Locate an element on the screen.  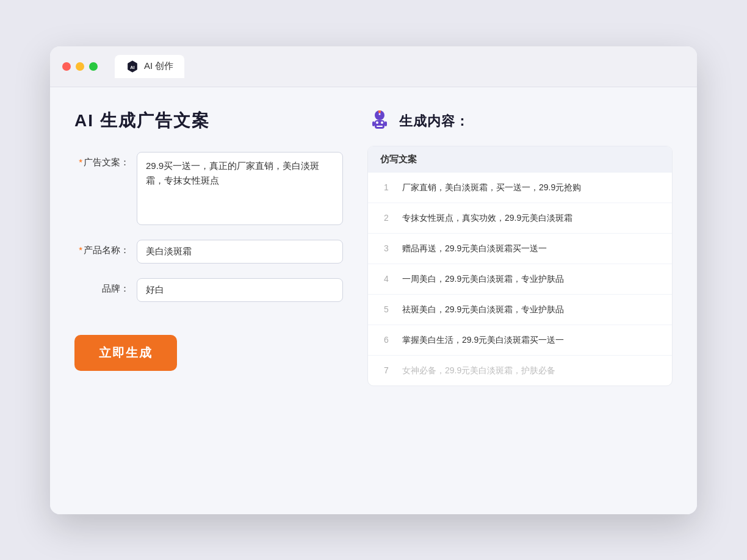
row-text: 专抹女性斑点，真实功效，29.9元美白淡斑霜 is located at coordinates (520, 218).